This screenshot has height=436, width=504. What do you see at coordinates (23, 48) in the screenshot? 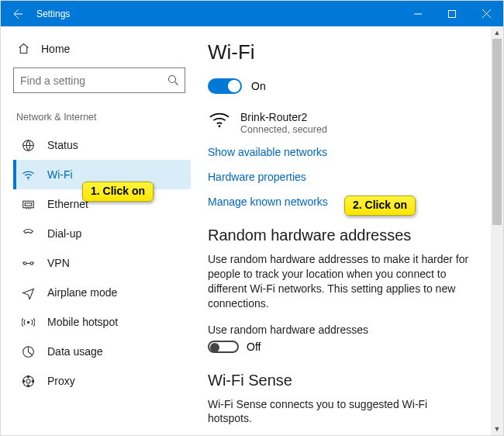
I see `home-icon` at bounding box center [23, 48].